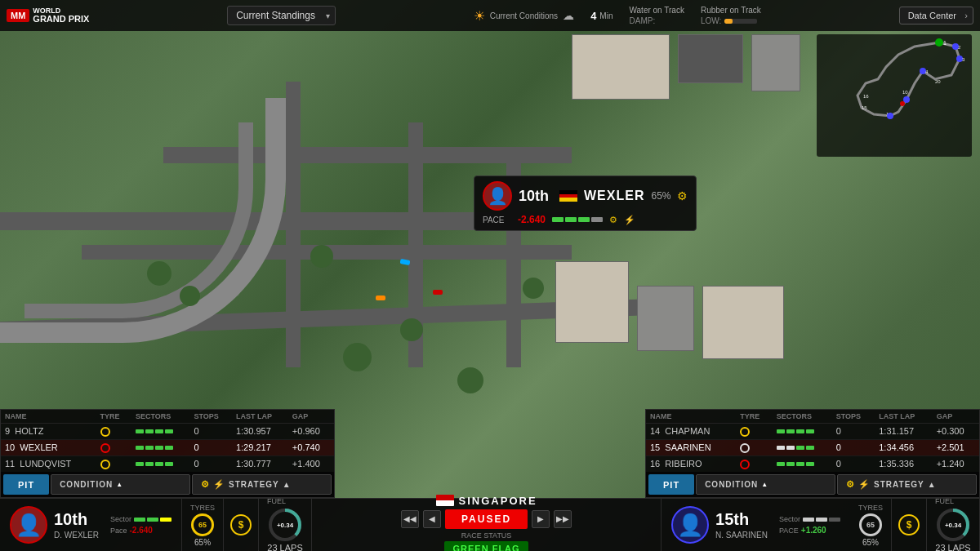 The image size is (980, 551). I want to click on right-fuel-section: Fuel +0.34 23 LAPS, so click(954, 525).